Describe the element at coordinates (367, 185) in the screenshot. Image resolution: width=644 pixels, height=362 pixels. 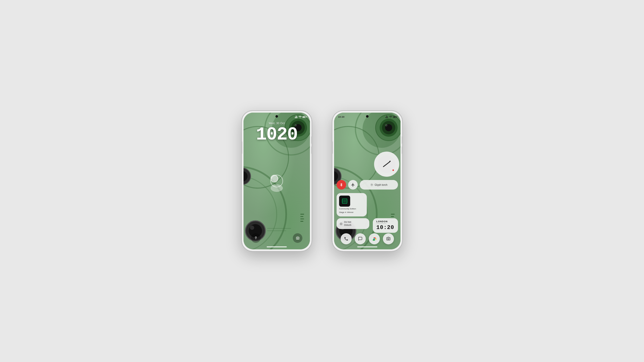
I see `quick-settings-row: Glyph torch` at that location.